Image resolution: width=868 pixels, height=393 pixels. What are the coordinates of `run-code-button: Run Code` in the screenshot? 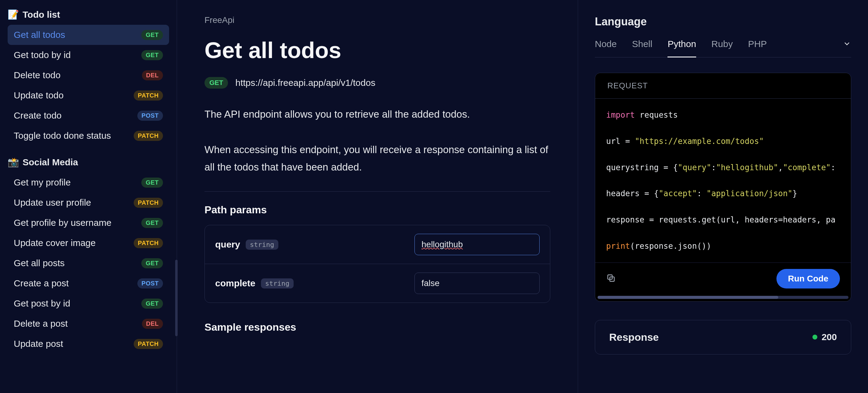 It's located at (808, 279).